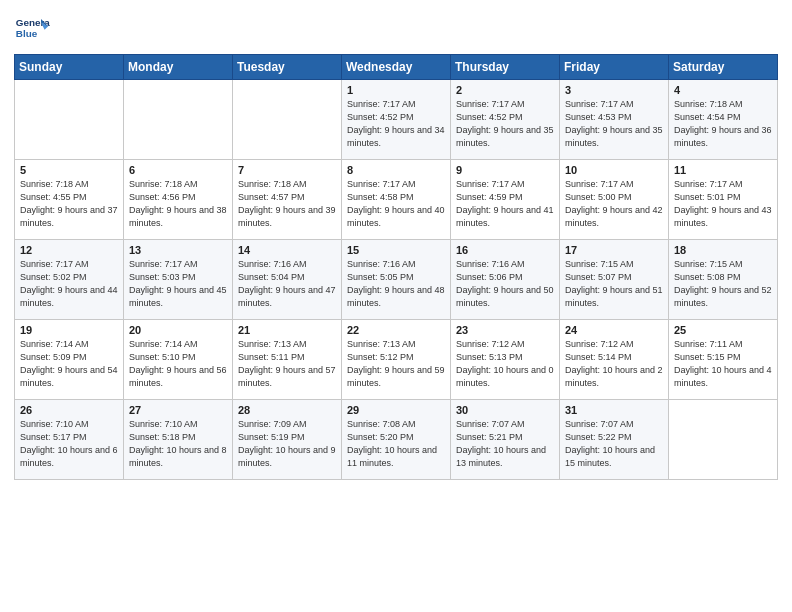 The image size is (792, 612). Describe the element at coordinates (287, 330) in the screenshot. I see `day-number: 21` at that location.